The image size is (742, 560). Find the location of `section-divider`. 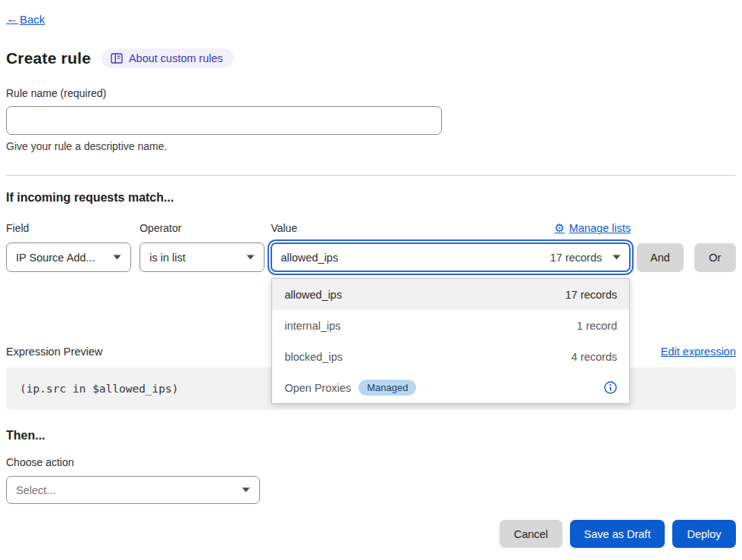

section-divider is located at coordinates (371, 176).